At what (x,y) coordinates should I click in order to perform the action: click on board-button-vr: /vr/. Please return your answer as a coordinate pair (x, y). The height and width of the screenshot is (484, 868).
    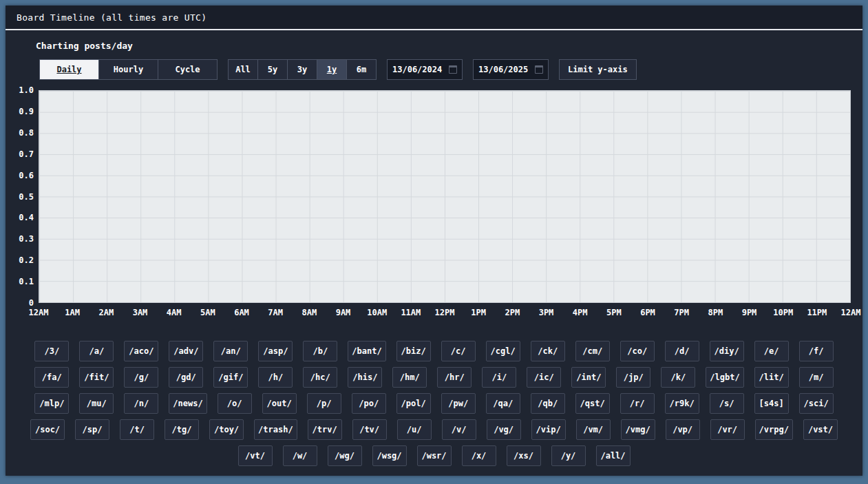
    Looking at the image, I should click on (728, 430).